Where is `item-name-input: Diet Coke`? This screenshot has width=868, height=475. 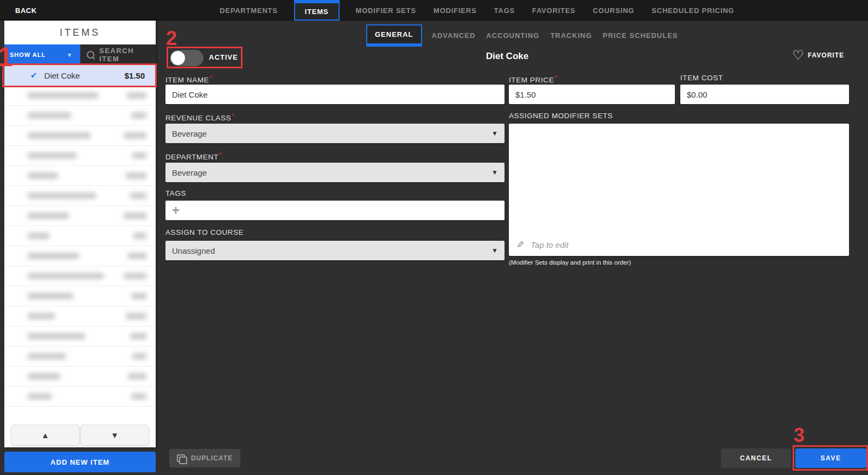 item-name-input: Diet Coke is located at coordinates (335, 94).